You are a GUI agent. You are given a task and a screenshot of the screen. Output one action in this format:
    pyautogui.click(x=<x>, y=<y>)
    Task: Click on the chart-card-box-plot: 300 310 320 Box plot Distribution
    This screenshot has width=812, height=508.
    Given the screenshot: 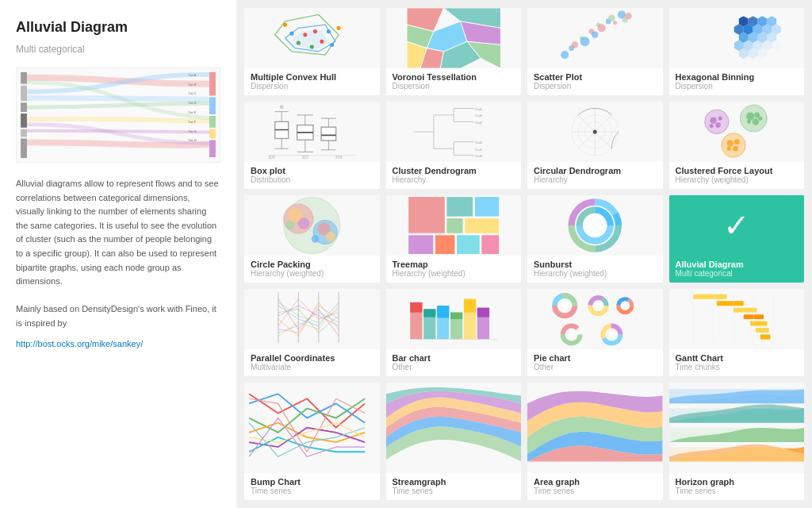 What is the action you would take?
    pyautogui.click(x=312, y=145)
    